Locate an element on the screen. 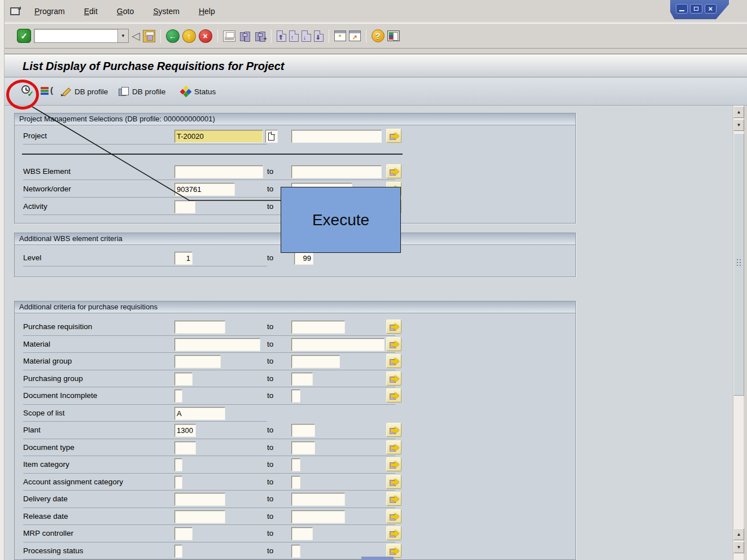 The width and height of the screenshot is (747, 560). execute-tooltip: Execute is located at coordinates (341, 220).